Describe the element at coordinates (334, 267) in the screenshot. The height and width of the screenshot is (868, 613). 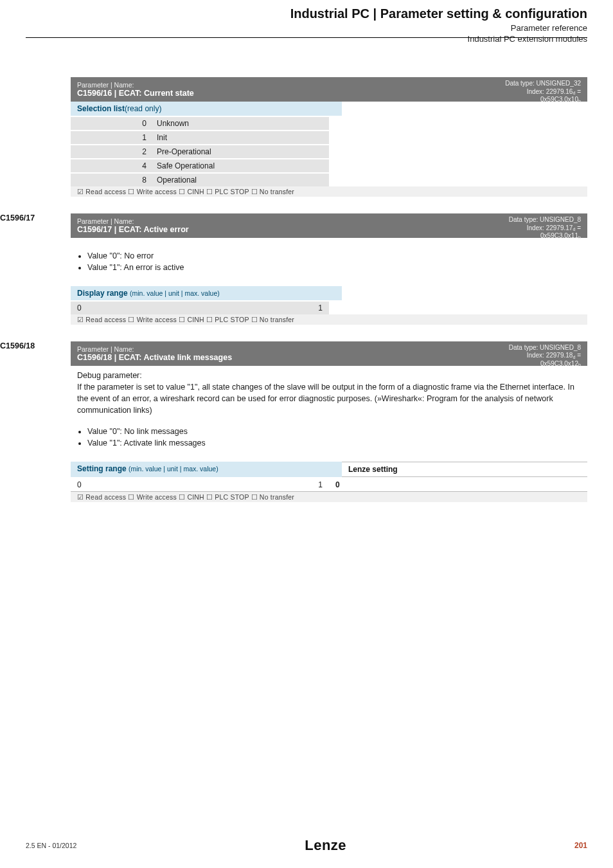
I see `bullet-item: Value "1": An error is active` at that location.